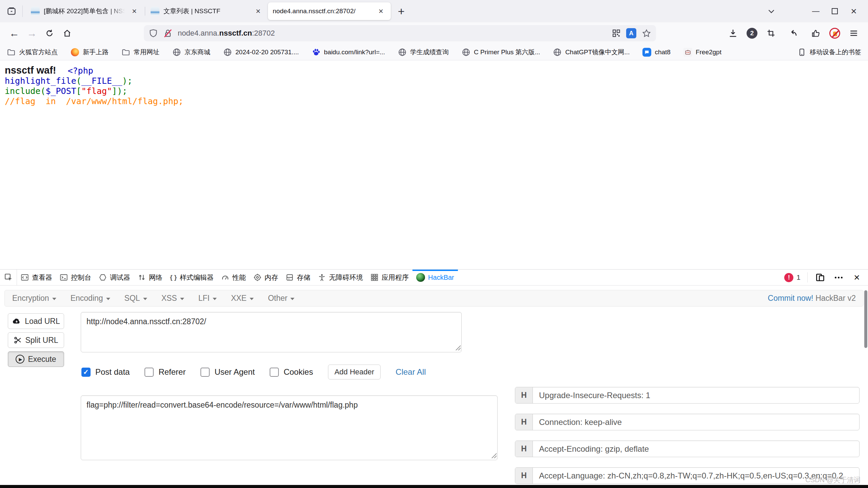 The image size is (868, 488). What do you see at coordinates (36, 359) in the screenshot?
I see `execute-button: ▶ Execute` at bounding box center [36, 359].